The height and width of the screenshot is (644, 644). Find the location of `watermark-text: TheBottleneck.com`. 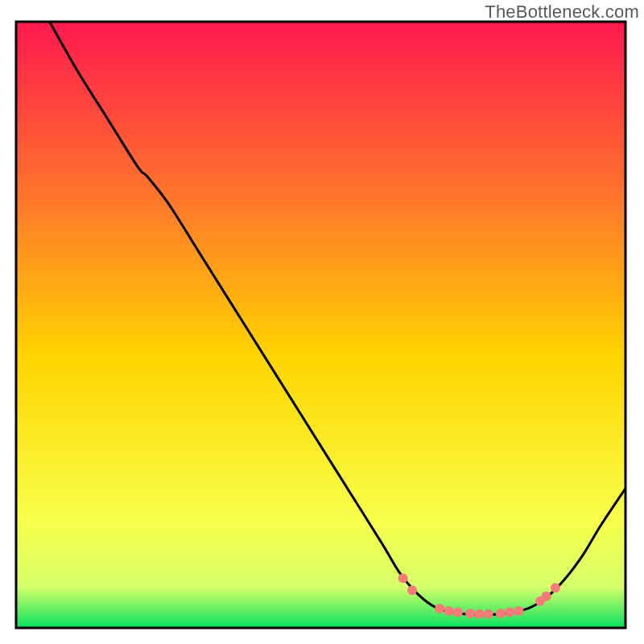

watermark-text: TheBottleneck.com is located at coordinates (562, 12).